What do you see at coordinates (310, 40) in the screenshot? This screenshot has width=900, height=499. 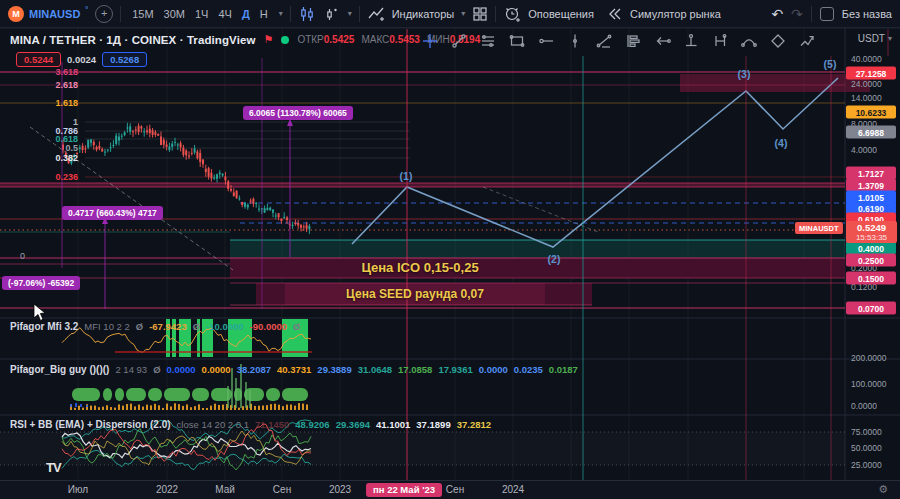 I see `ohlc-label: ОТКР` at bounding box center [310, 40].